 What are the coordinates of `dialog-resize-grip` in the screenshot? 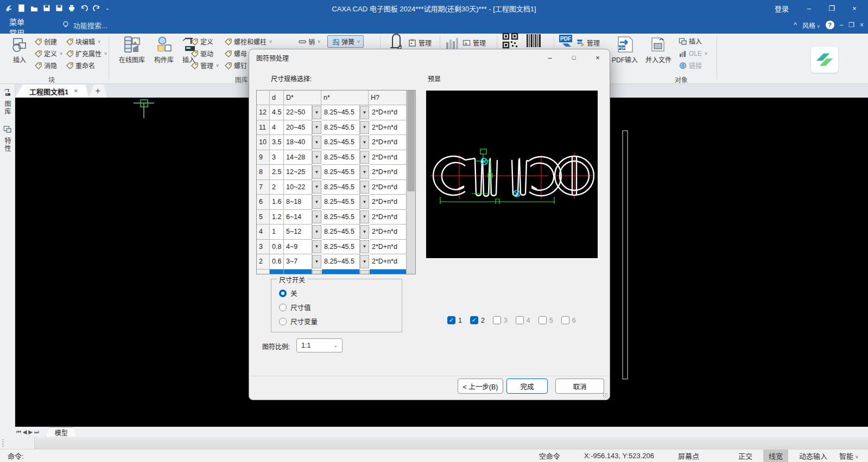 It's located at (605, 395).